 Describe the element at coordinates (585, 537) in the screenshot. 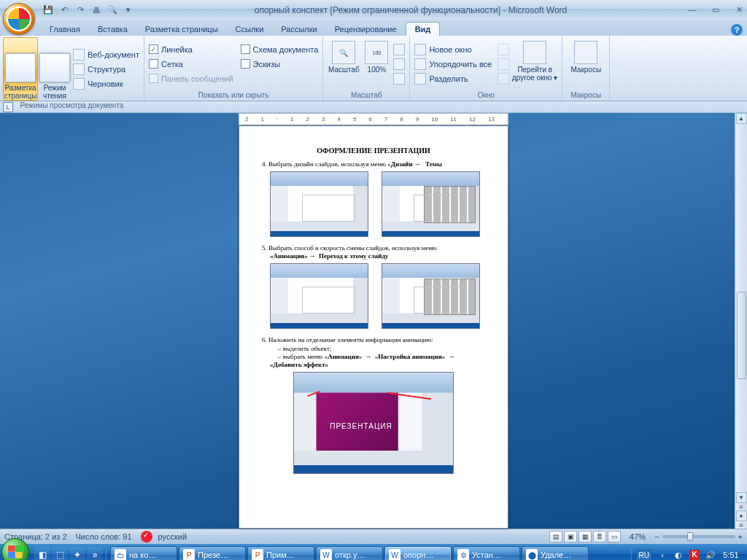

I see `view-web-shortcut: ▦` at that location.